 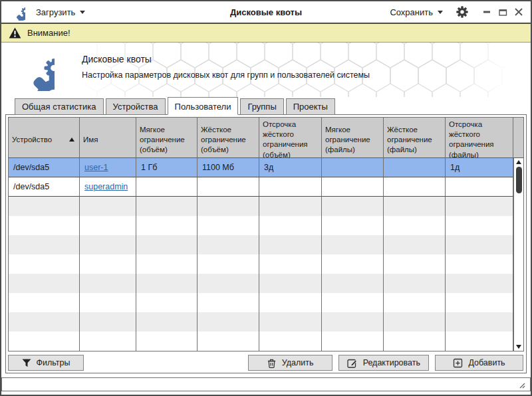 What do you see at coordinates (27, 363) in the screenshot?
I see `filter-funnel-icon` at bounding box center [27, 363].